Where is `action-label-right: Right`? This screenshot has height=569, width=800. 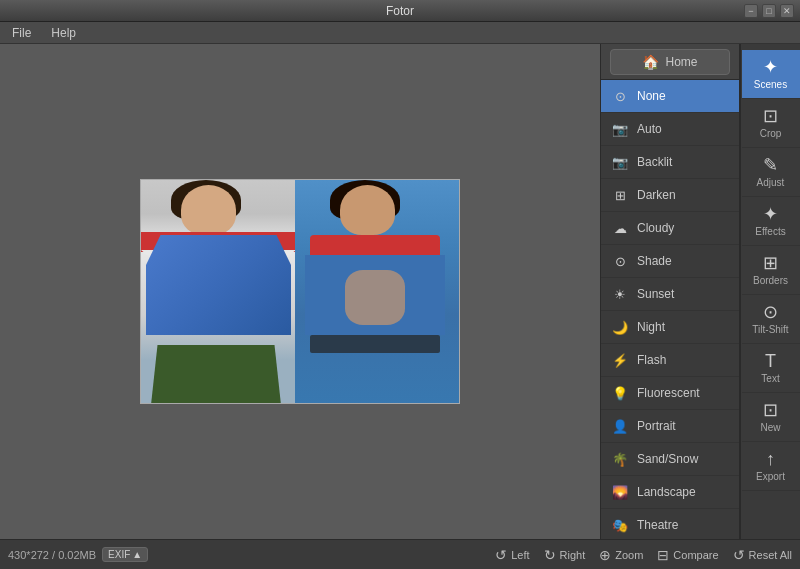 action-label-right: Right is located at coordinates (573, 555).